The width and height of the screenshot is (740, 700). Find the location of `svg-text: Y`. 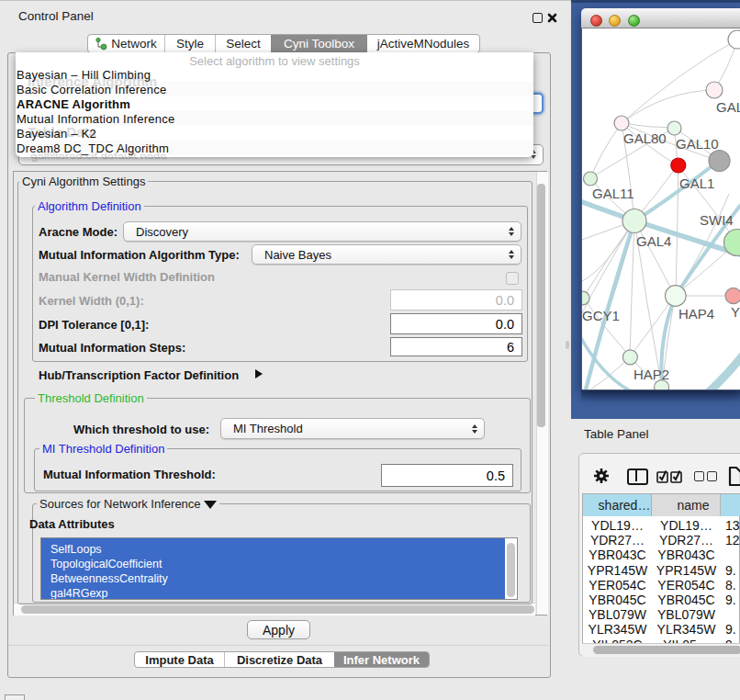

svg-text: Y is located at coordinates (735, 312).